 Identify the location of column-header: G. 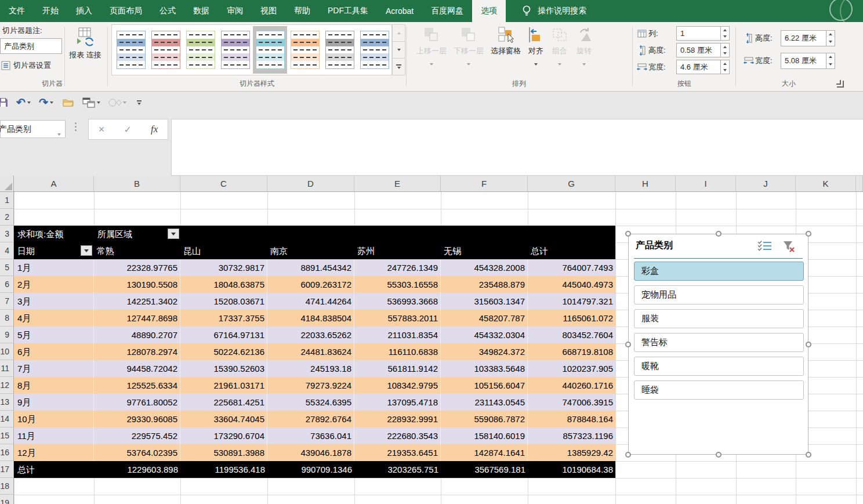
(572, 184).